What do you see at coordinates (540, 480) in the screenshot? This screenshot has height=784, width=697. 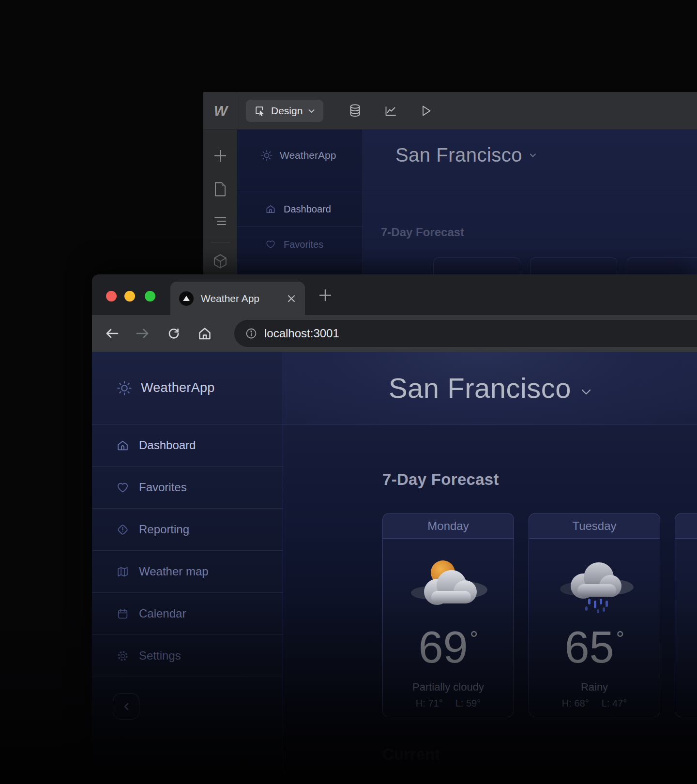 I see `forecast-title: 7-Day Forecast` at bounding box center [540, 480].